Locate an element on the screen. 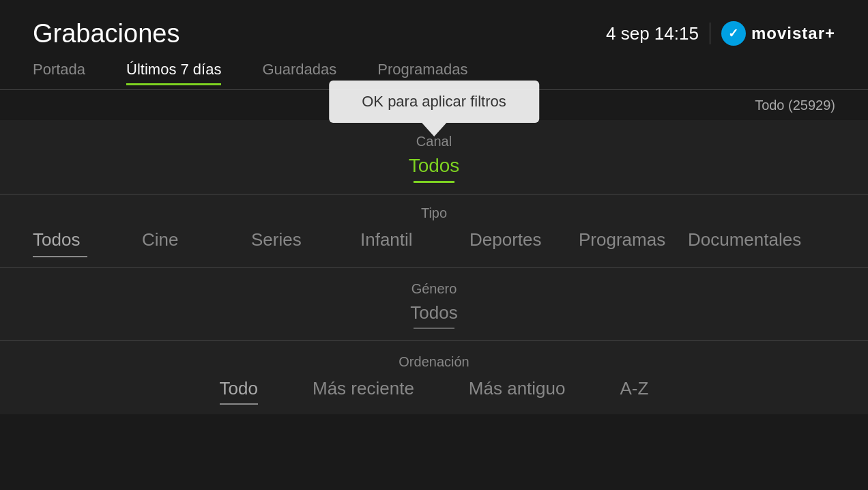 The height and width of the screenshot is (490, 868). tipo-item-programas: Programas is located at coordinates (633, 243).